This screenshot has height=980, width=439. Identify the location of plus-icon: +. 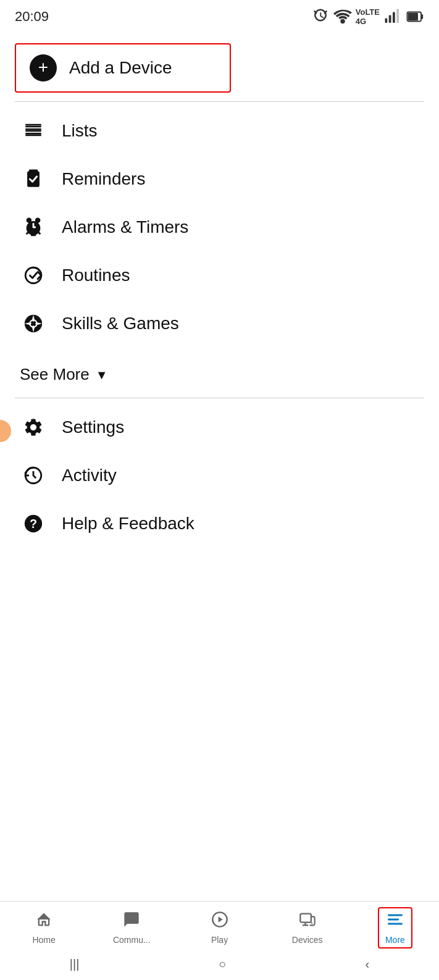
(43, 67).